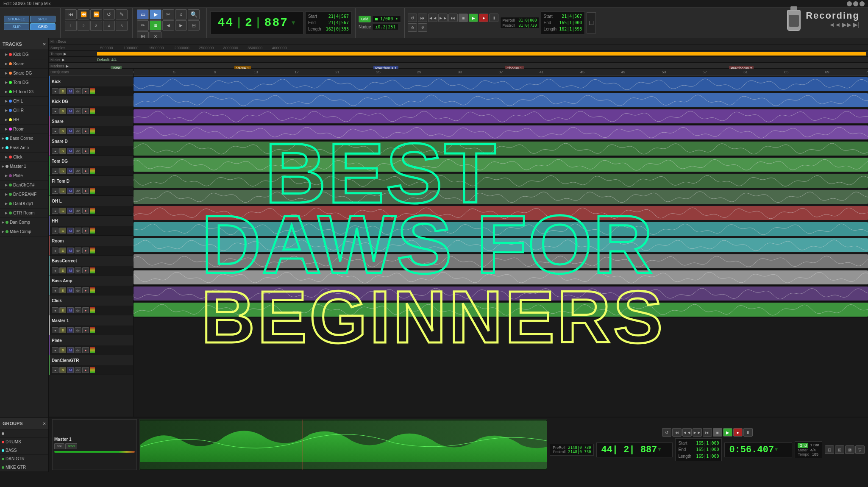 The width and height of the screenshot is (868, 487). What do you see at coordinates (70, 171) in the screenshot?
I see `tc-mute-btn-4: M` at bounding box center [70, 171].